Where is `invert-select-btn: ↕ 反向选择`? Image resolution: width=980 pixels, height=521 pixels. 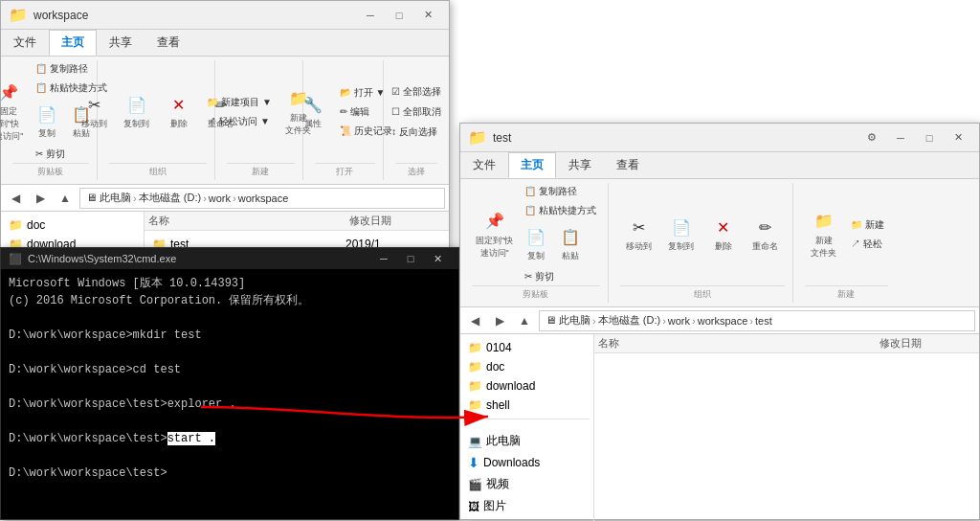
invert-select-btn: ↕ 反向选择 is located at coordinates (416, 132).